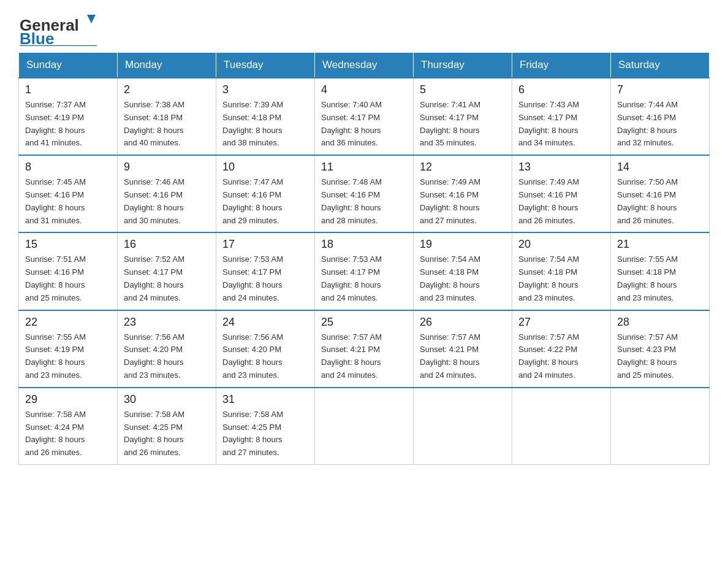 This screenshot has width=728, height=563. I want to click on calendar-header-row: SundayMondayTuesdayWednesdayThursdayFrid…, so click(364, 66).